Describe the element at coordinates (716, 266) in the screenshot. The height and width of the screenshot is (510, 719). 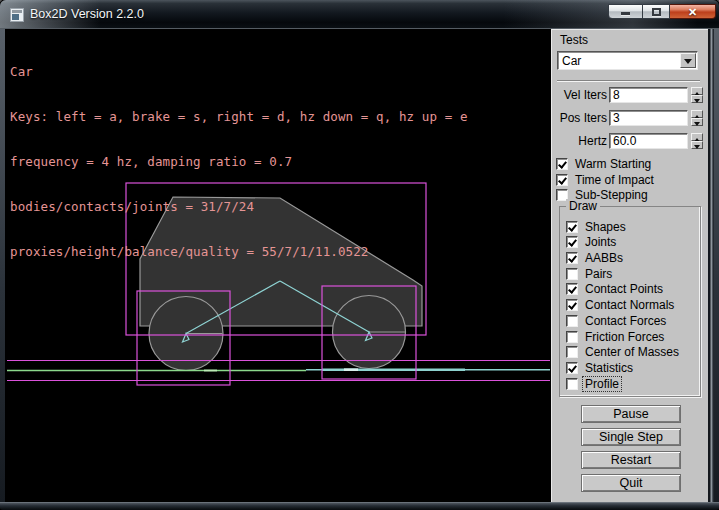
I see `window-right-border` at that location.